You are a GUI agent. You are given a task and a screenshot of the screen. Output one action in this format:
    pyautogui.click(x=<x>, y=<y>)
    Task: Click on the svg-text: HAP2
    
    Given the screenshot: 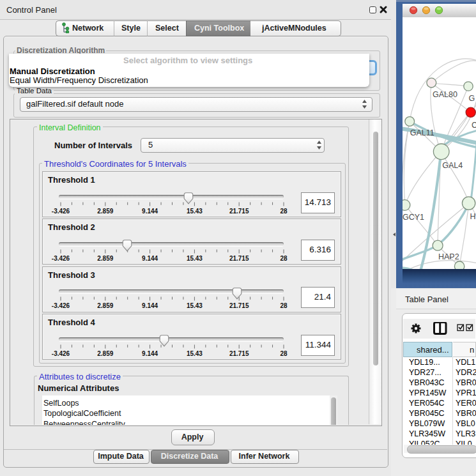 What is the action you would take?
    pyautogui.click(x=449, y=257)
    